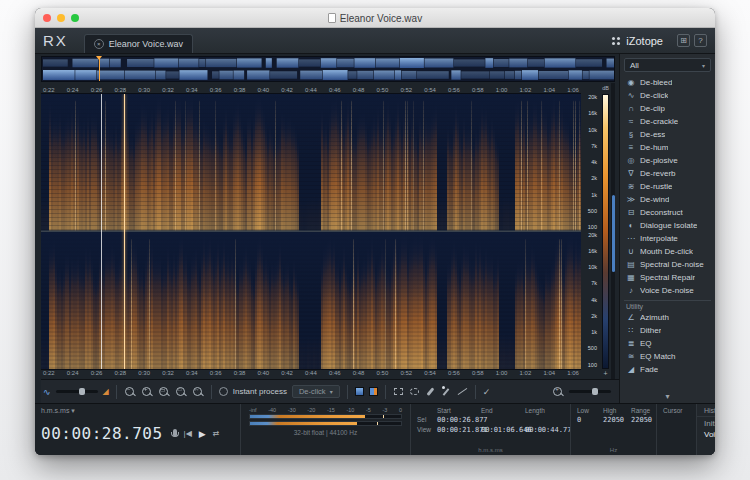  Describe the element at coordinates (668, 318) in the screenshot. I see `module-item-azimuth: ∠Azimuth` at that location.